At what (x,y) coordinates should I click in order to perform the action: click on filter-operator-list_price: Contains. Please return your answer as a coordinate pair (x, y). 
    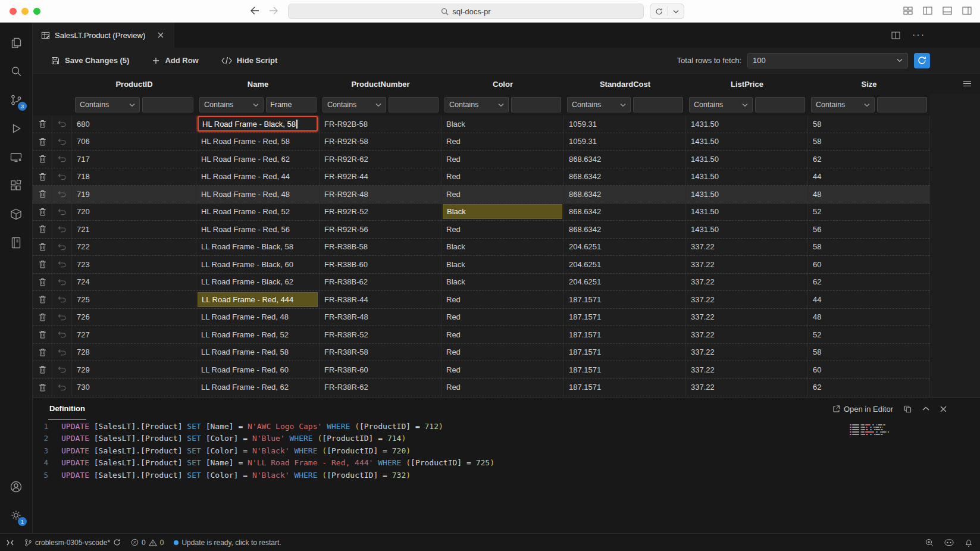
    Looking at the image, I should click on (721, 105).